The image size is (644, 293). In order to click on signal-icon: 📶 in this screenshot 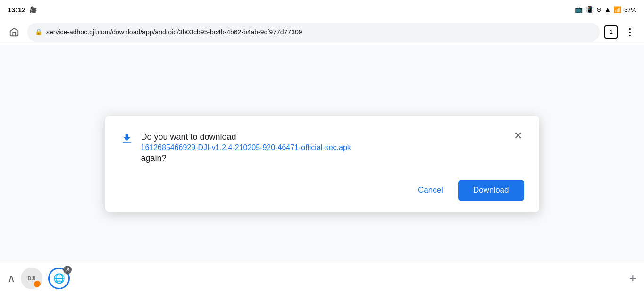, I will do `click(618, 9)`.